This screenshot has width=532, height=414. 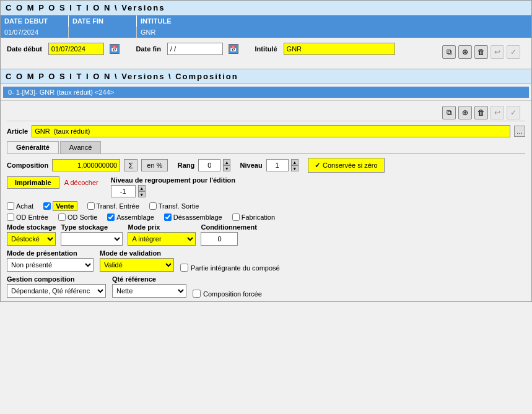 I want to click on mode-stockage-select: Déstocké Stocké Géré, so click(x=31, y=239).